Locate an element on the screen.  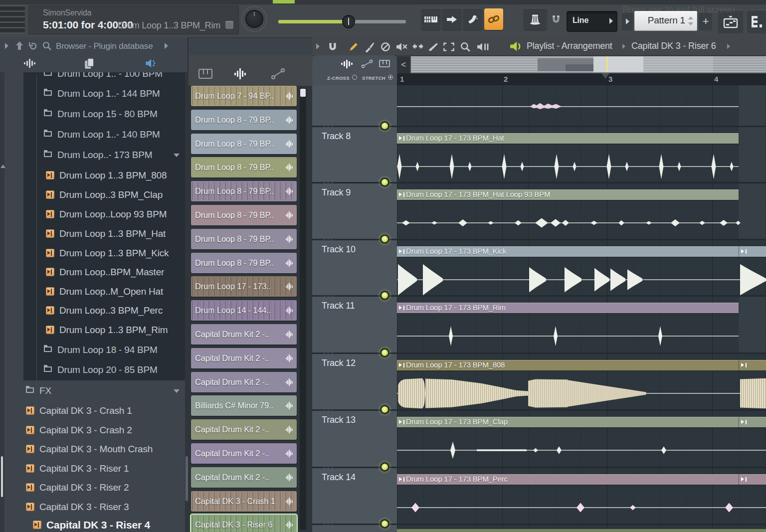
playlist-magnet-icon is located at coordinates (333, 47).